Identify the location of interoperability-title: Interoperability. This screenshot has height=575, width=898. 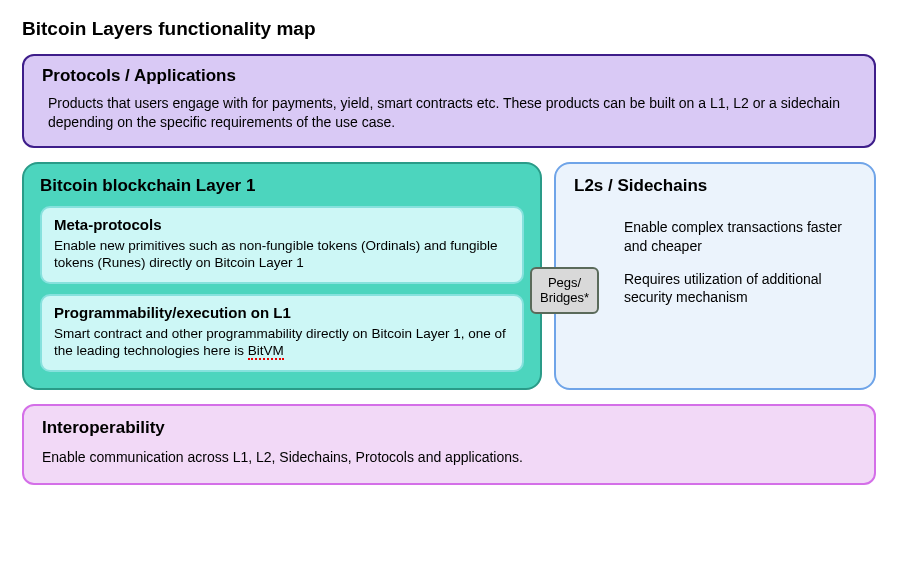
(449, 428).